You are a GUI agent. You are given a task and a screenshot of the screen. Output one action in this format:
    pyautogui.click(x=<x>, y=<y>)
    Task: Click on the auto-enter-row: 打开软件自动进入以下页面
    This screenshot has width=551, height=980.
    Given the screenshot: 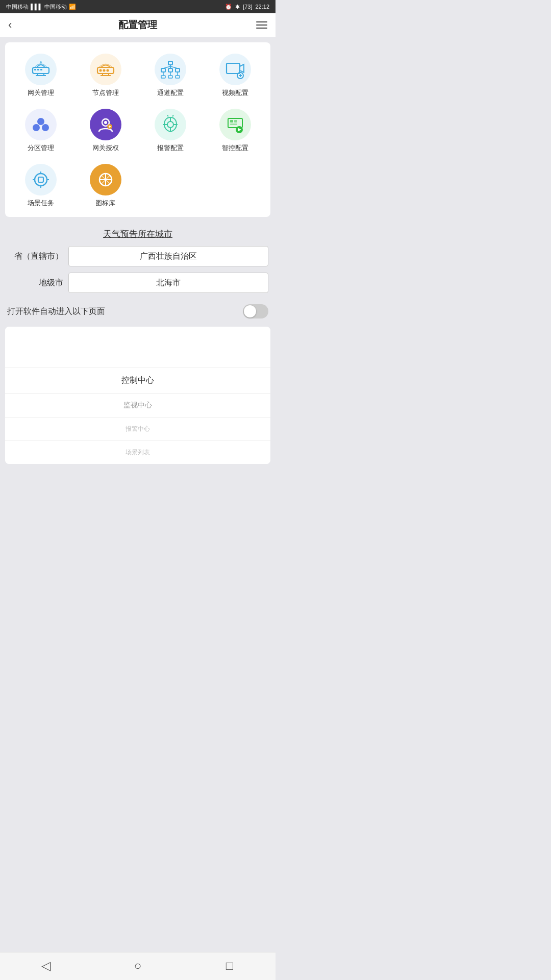 What is the action you would take?
    pyautogui.click(x=138, y=313)
    